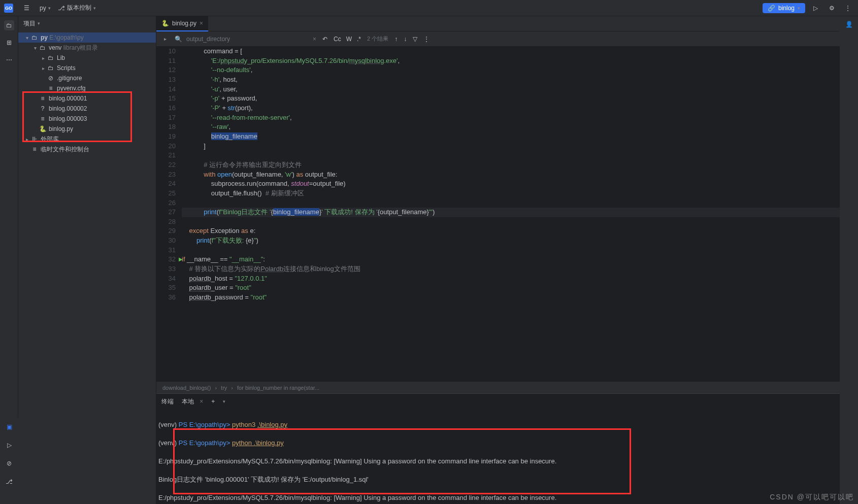  What do you see at coordinates (429, 8) in the screenshot?
I see `main-toolbar: GO ☰ py▾ ⎇版本控制▾ 🔗binlog▾ ▷ ⚙ ⋮` at bounding box center [429, 8].